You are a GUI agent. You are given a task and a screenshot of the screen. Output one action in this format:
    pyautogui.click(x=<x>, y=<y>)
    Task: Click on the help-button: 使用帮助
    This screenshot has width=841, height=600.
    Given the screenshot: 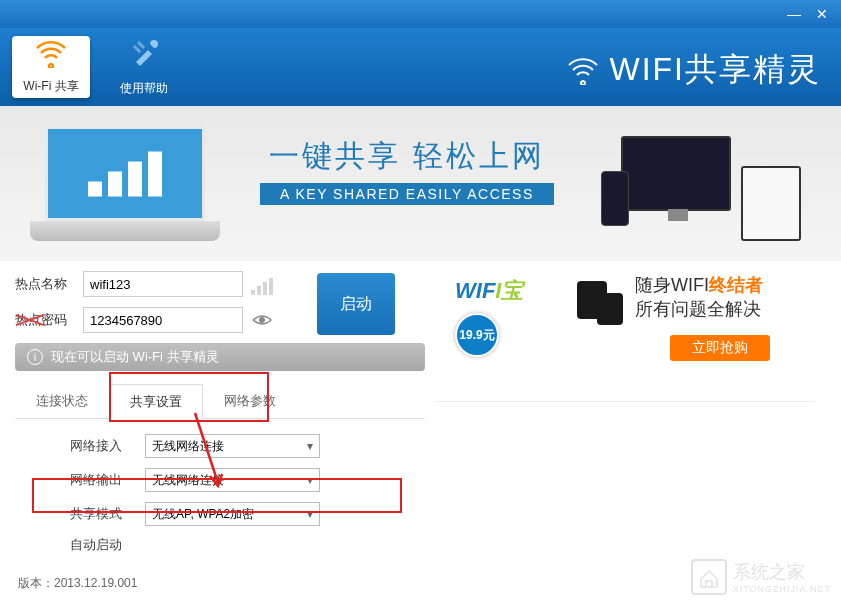 What is the action you would take?
    pyautogui.click(x=144, y=67)
    